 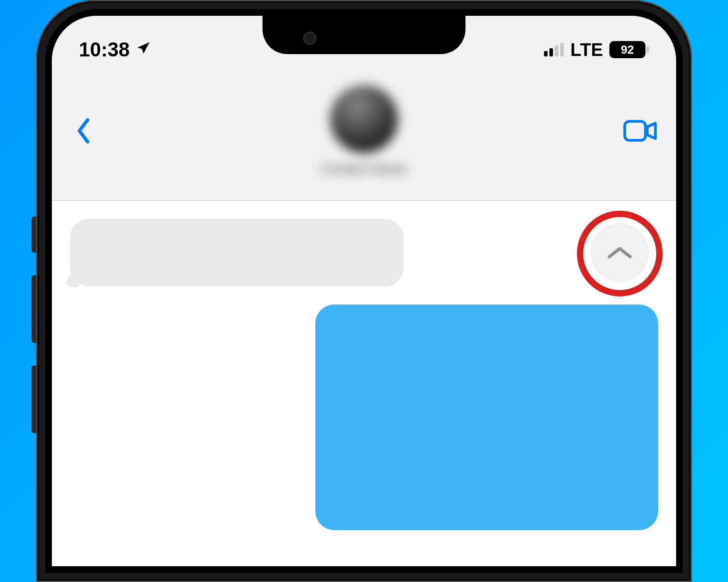 I want to click on contact-info: Contact Name, so click(x=364, y=131).